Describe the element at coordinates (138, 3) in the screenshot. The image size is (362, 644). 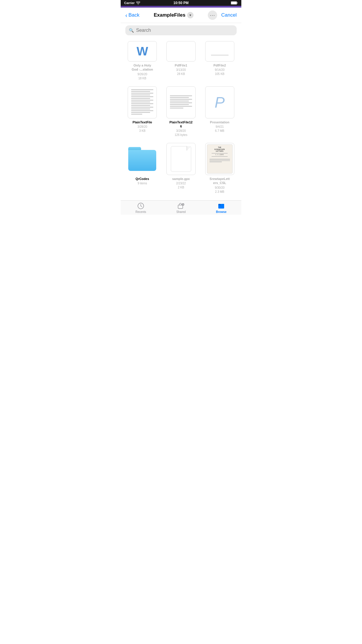
I see `wifi-icon` at that location.